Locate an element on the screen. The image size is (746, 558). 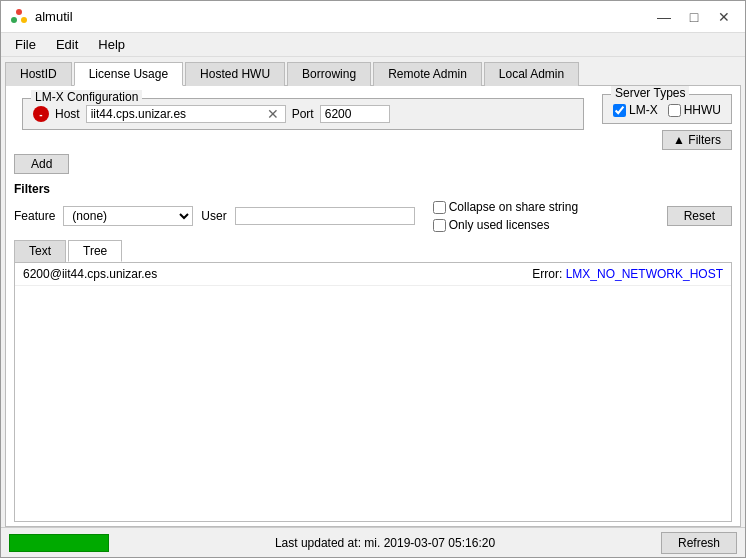
lmx-checkbox-label: LM-X is located at coordinates (636, 110).